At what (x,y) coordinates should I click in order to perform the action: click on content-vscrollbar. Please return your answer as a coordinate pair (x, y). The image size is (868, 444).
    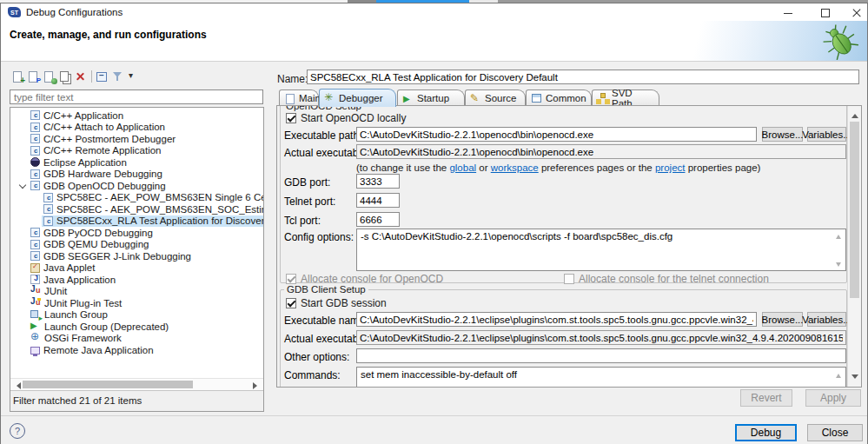
    Looking at the image, I should click on (855, 247).